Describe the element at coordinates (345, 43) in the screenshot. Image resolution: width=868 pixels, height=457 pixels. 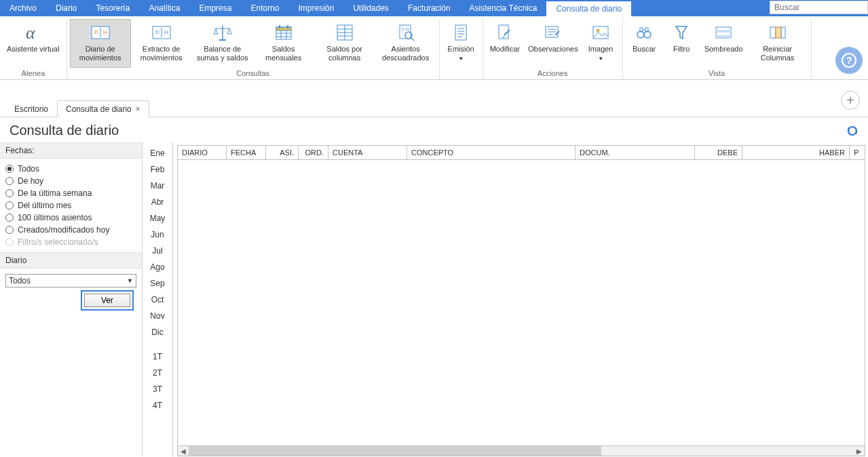
I see `ribbon-saldos-columnas: Saldos por columnas` at that location.